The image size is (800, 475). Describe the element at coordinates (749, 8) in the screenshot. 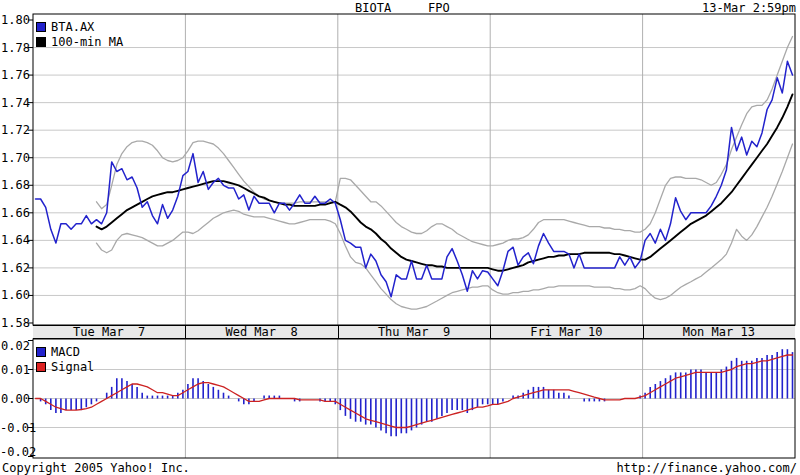

I see `chart-timestamp: 13-Mar 2:59pm` at that location.